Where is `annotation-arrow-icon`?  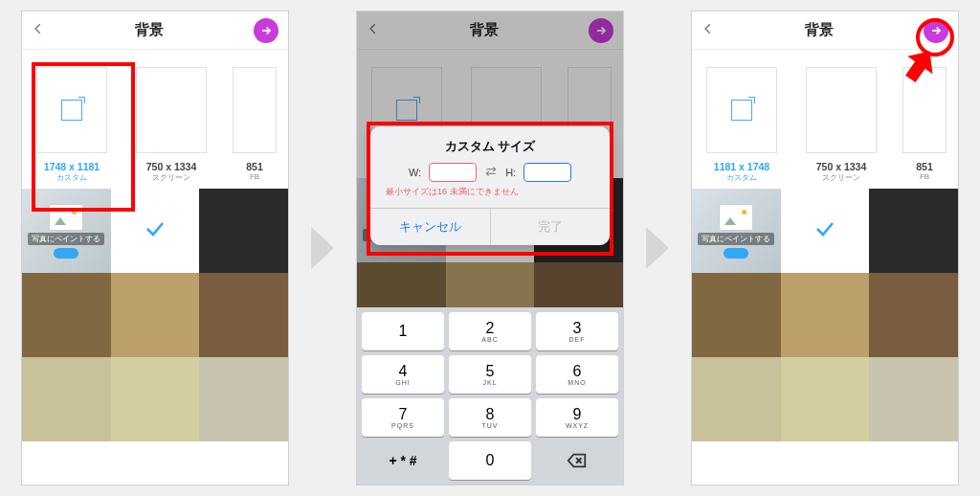 annotation-arrow-icon is located at coordinates (919, 69).